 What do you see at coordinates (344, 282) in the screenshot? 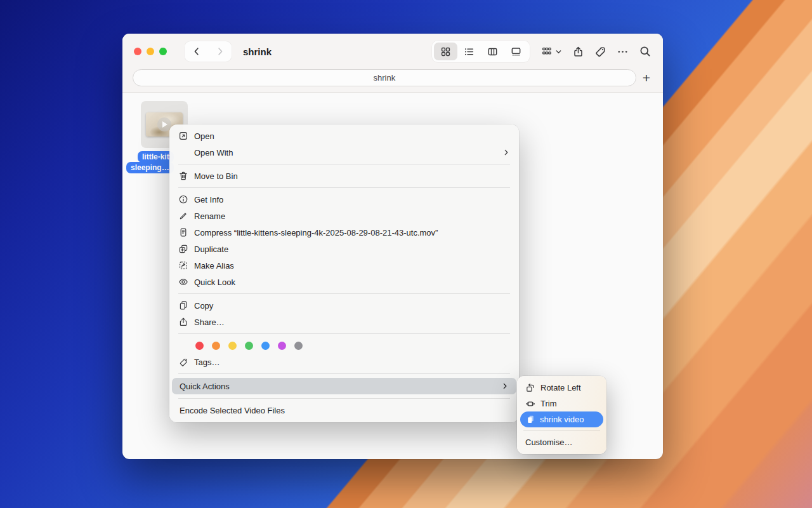
I see `menu-item-quick-look: Quick Look` at bounding box center [344, 282].